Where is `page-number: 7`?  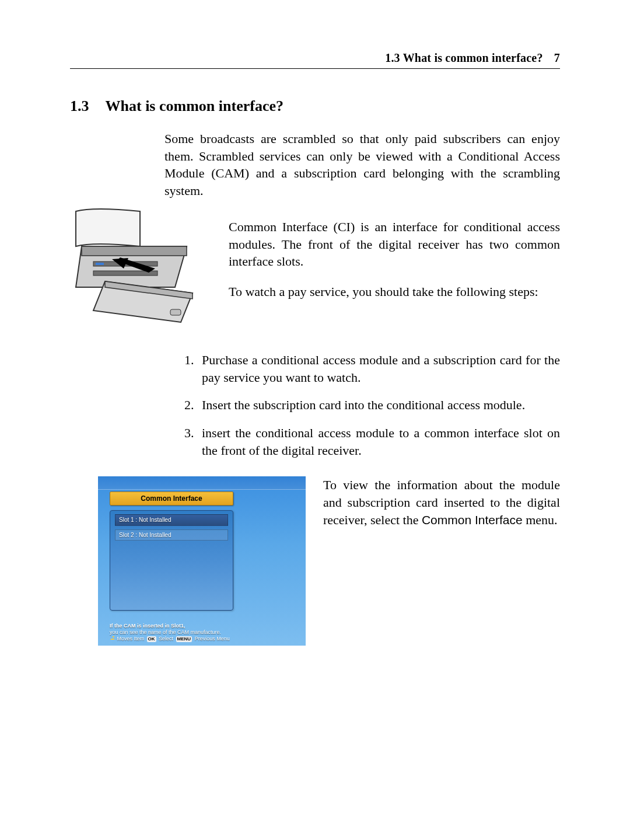
page-number: 7 is located at coordinates (557, 58).